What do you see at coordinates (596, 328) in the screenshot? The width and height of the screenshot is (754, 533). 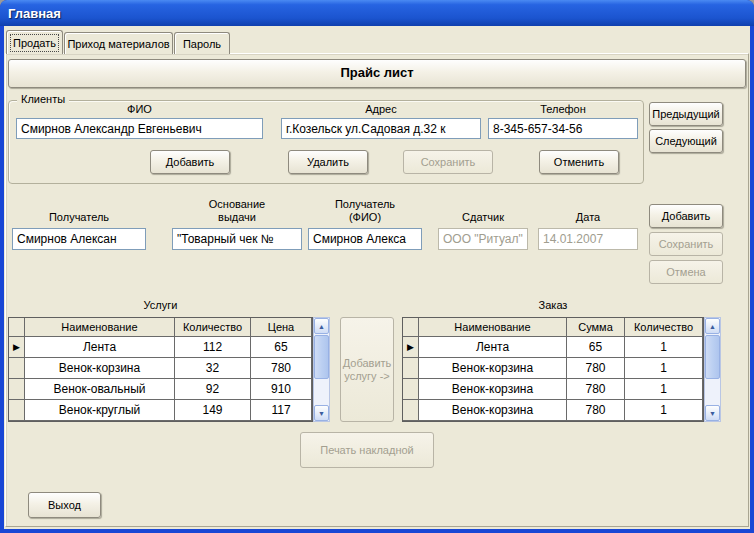 I see `column-header: Сумма` at bounding box center [596, 328].